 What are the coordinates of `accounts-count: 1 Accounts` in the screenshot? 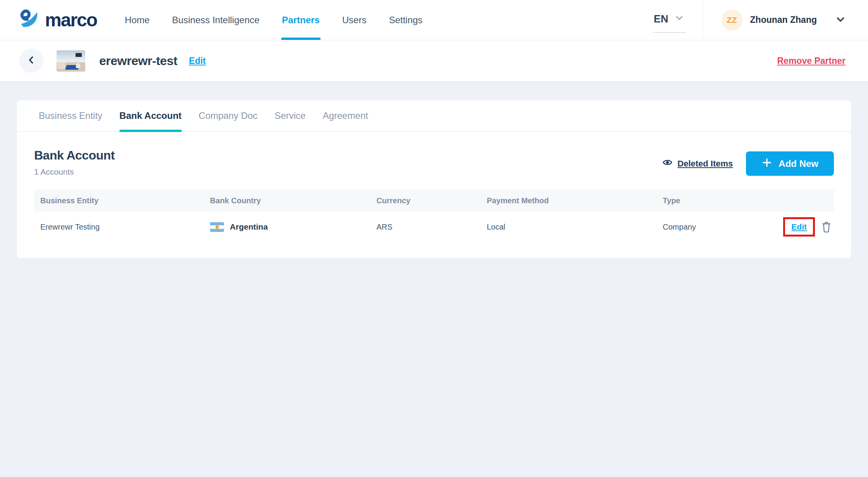 It's located at (74, 172).